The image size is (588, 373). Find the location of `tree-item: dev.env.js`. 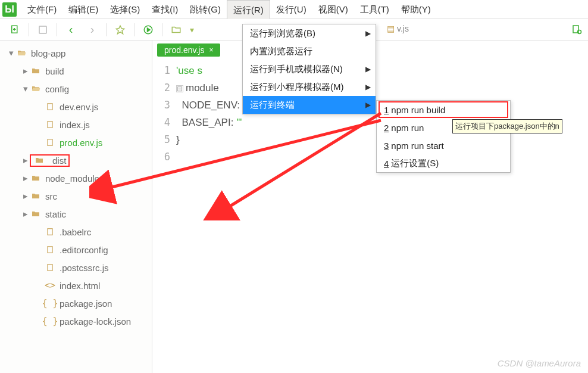

tree-item: dev.env.js is located at coordinates (76, 107).